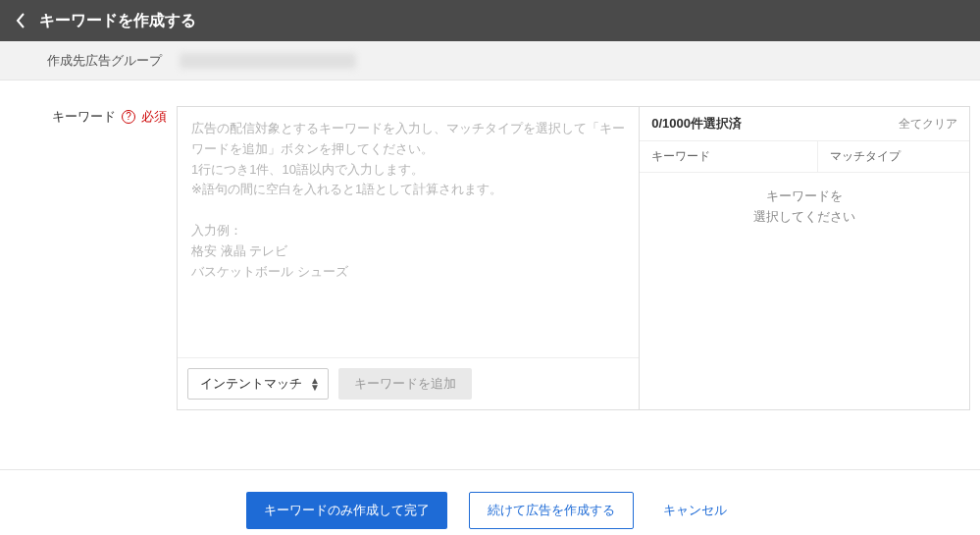  Describe the element at coordinates (804, 124) in the screenshot. I see `selected-header: 0/1000件選択済 全てクリア` at that location.